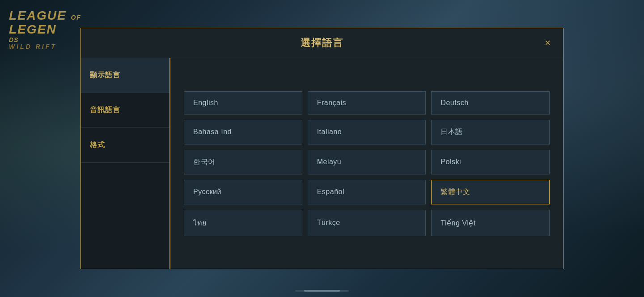 The width and height of the screenshot is (644, 297). What do you see at coordinates (243, 132) in the screenshot?
I see `lang-bahasa: Bahasa Ind` at bounding box center [243, 132].